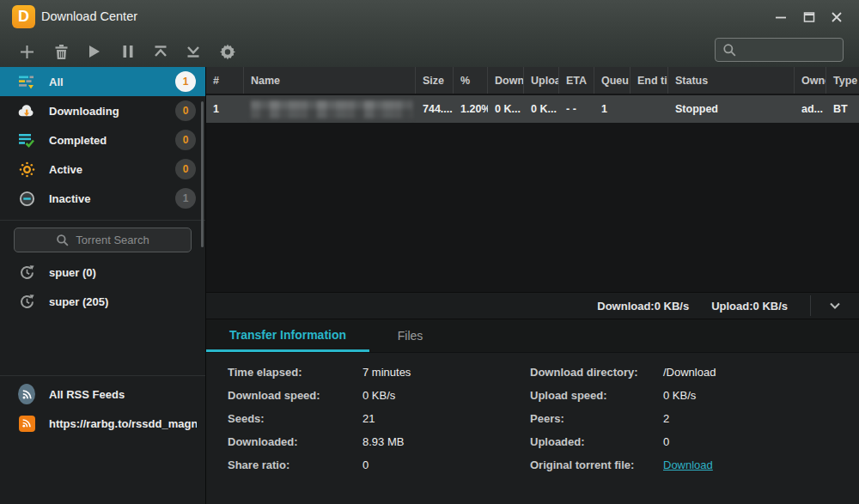  I want to click on search-history-icon, so click(27, 272).